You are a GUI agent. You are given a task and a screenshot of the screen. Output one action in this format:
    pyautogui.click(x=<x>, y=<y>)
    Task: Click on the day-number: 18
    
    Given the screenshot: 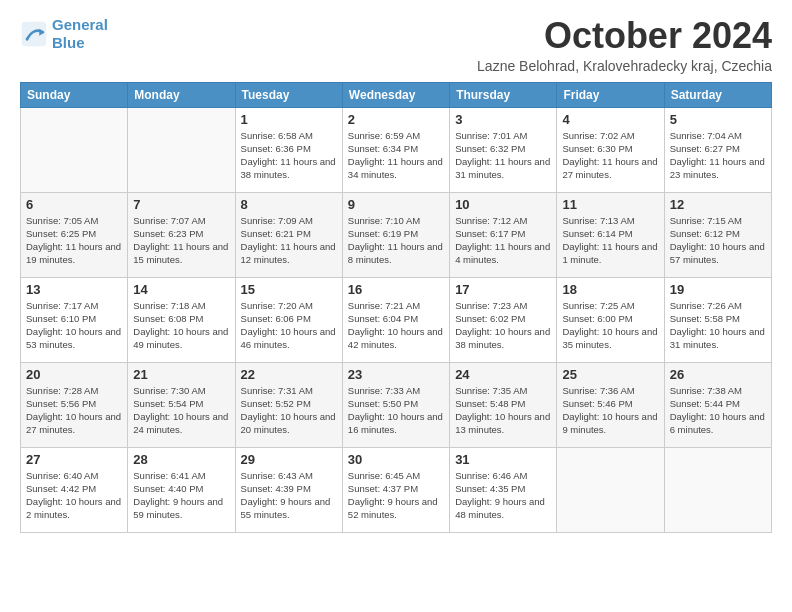 What is the action you would take?
    pyautogui.click(x=610, y=290)
    